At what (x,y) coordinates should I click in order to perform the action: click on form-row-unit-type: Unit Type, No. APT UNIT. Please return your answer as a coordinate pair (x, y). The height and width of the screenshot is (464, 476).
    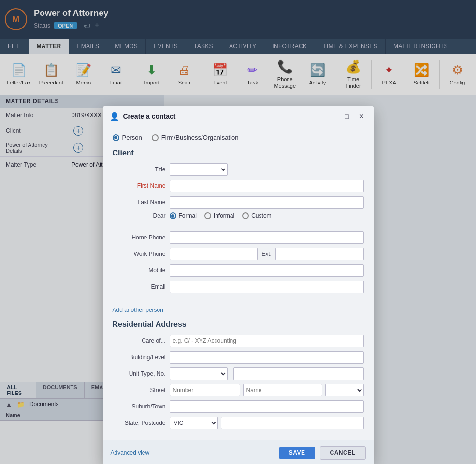
    Looking at the image, I should click on (238, 374).